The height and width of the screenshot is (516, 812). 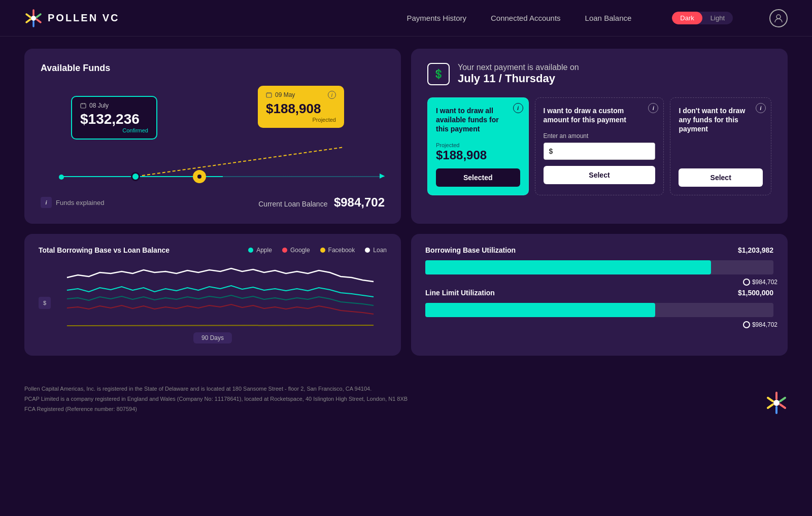 I want to click on dot-current-icon, so click(x=199, y=177).